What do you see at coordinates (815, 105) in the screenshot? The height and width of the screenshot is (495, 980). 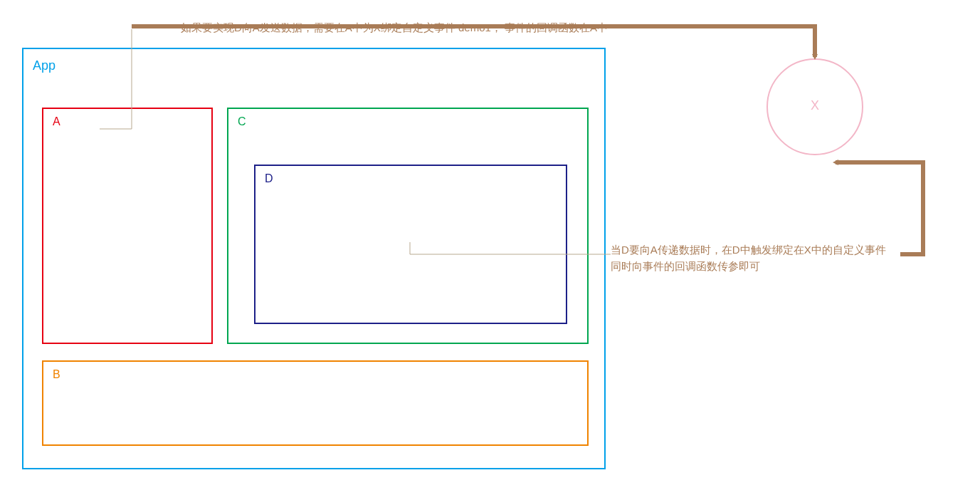 I see `component-x-label: X` at bounding box center [815, 105].